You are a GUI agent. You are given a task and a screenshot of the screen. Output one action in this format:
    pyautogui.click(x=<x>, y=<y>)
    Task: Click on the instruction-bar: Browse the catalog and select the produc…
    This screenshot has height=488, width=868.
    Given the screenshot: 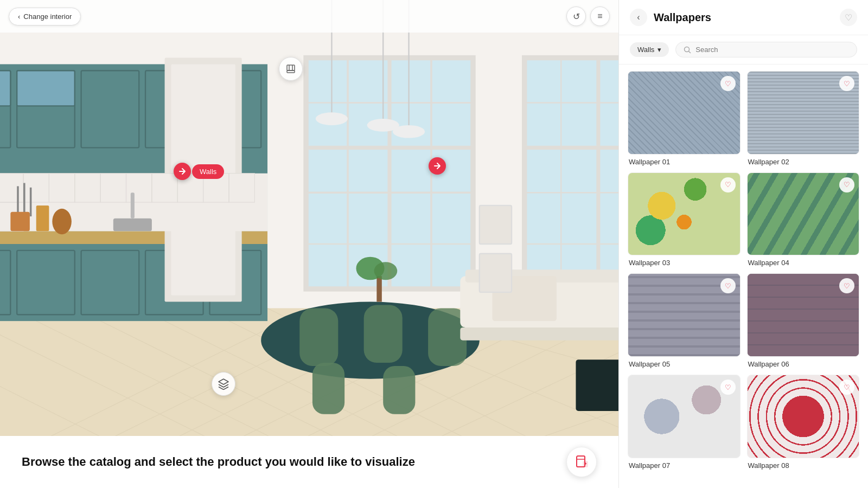 What is the action you would take?
    pyautogui.click(x=309, y=462)
    